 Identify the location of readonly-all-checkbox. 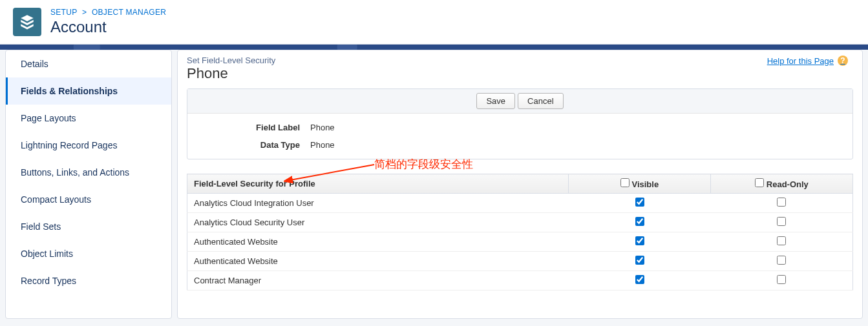
(759, 183).